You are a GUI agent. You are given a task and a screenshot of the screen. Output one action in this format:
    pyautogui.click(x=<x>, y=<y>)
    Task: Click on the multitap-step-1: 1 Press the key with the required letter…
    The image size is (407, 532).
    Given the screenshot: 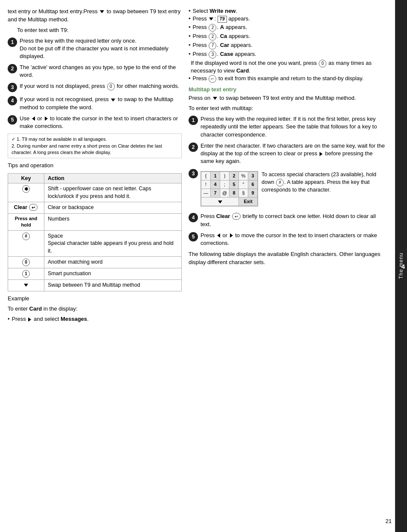 What is the action you would take?
    pyautogui.click(x=288, y=127)
    